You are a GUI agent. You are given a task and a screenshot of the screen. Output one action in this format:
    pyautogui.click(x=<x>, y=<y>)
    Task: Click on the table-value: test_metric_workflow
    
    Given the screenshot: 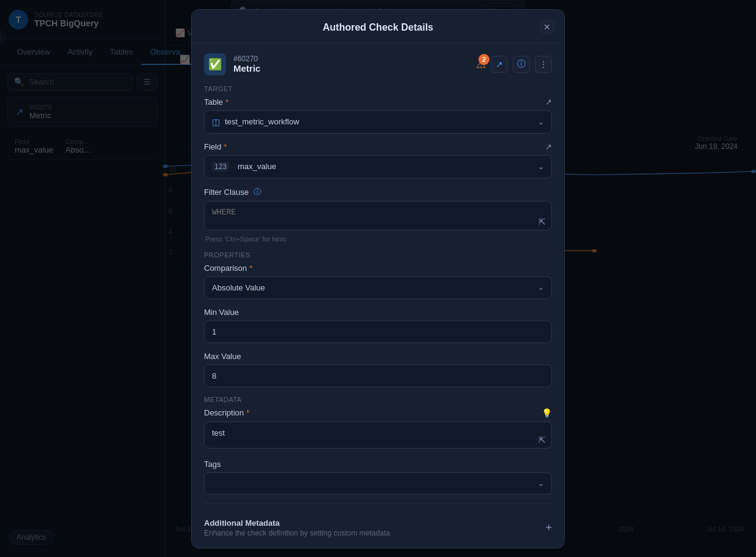 What is the action you would take?
    pyautogui.click(x=381, y=121)
    